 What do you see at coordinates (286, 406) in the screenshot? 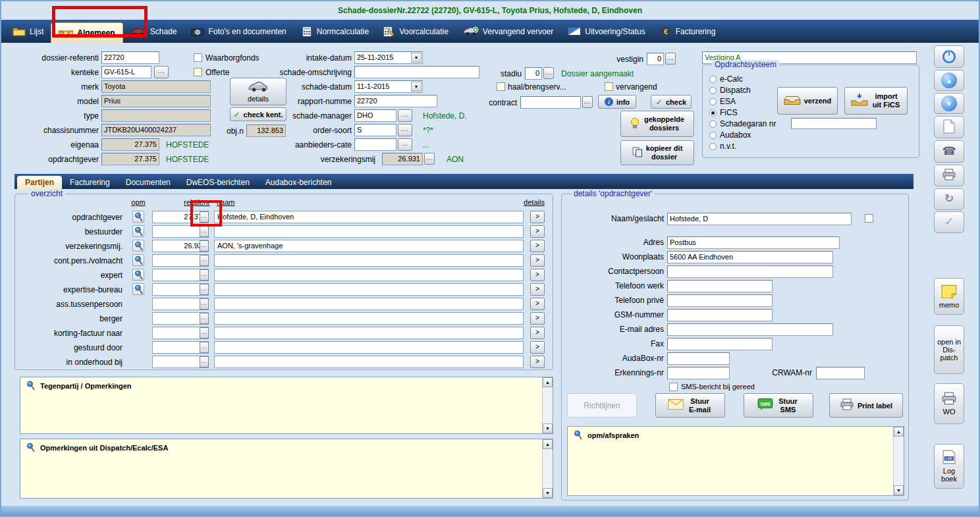
I see `tegenpartij-opmerkingen-panel: Tegenpartij / Opmerkingen ▲ ▼` at bounding box center [286, 406].